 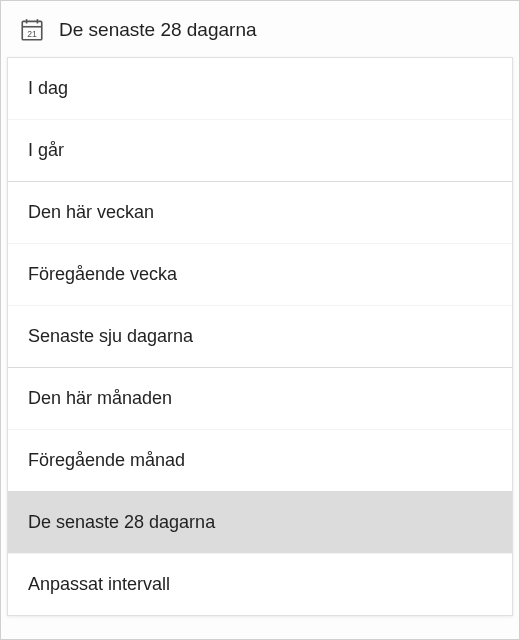 What do you see at coordinates (32, 30) in the screenshot?
I see `calendar-icon: 21` at bounding box center [32, 30].